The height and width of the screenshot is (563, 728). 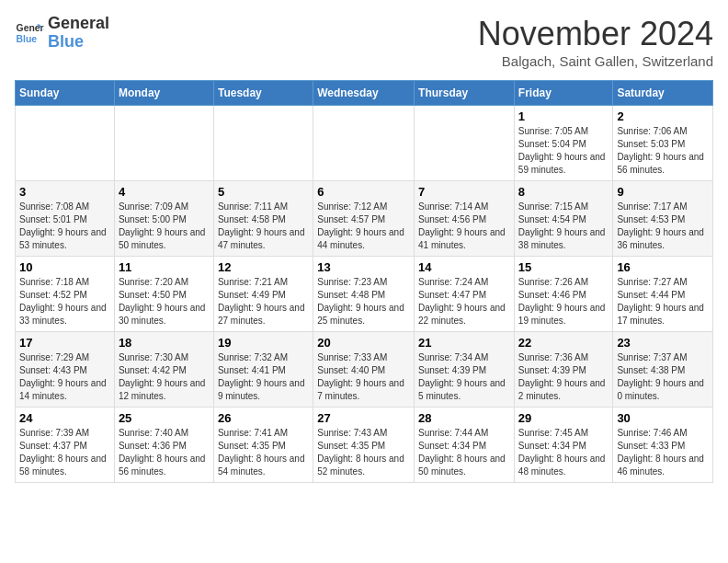 What do you see at coordinates (65, 294) in the screenshot?
I see `calendar-cell: 10Sunrise: 7:18 AM Sunset: 4:52 PM Dayli…` at bounding box center [65, 294].